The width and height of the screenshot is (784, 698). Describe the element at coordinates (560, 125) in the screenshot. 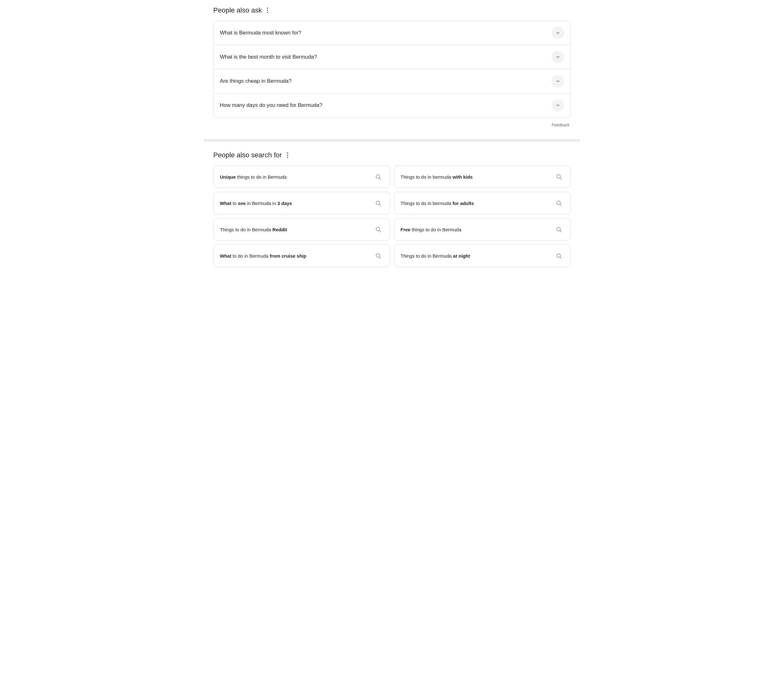

I see `feedback-link: Feedback` at that location.